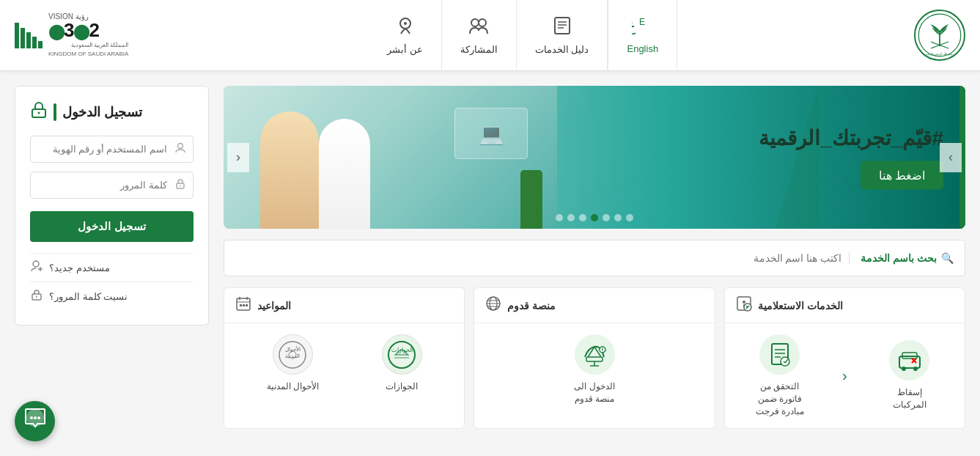  What do you see at coordinates (405, 28) in the screenshot?
I see `absher-icon` at bounding box center [405, 28].